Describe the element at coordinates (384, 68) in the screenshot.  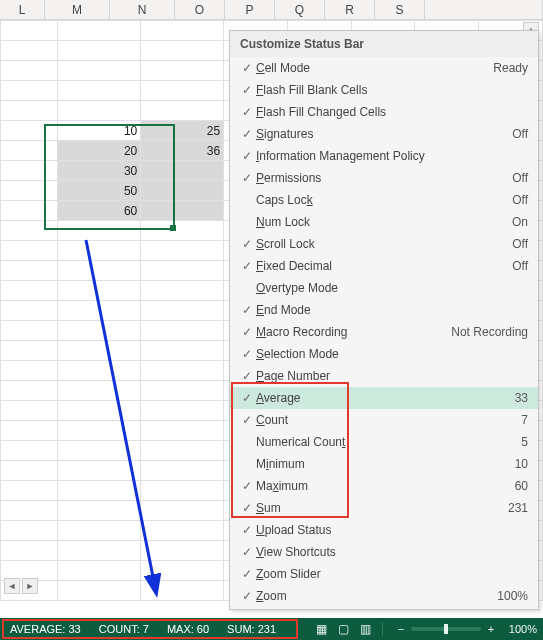
I see `menu-item-cell-mode: ✓Cell ModeReady` at that location.